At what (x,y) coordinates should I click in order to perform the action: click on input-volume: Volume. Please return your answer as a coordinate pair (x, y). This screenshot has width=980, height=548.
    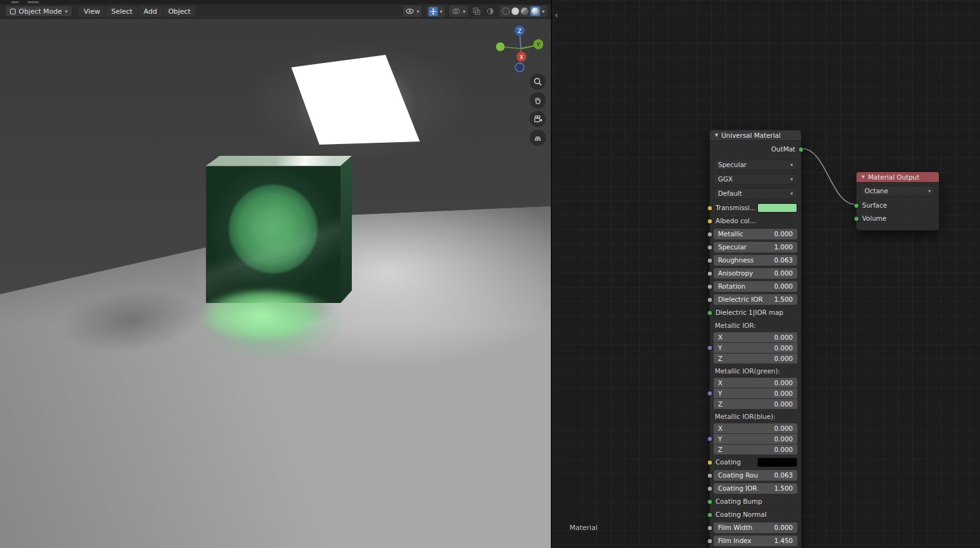
    Looking at the image, I should click on (898, 218).